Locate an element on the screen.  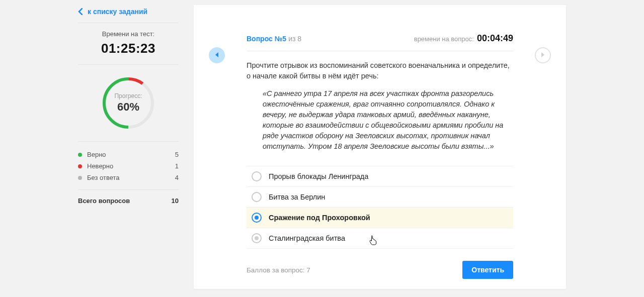
test-time-label: Времени на тест: is located at coordinates (128, 34).